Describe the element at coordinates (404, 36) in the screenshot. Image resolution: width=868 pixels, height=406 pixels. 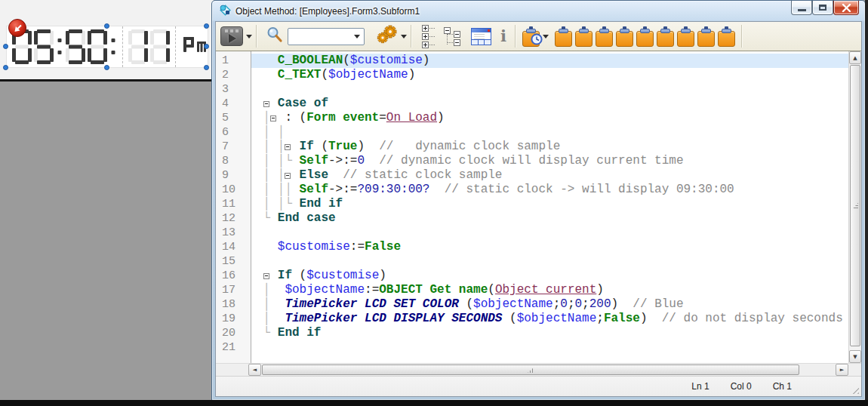
I see `options-dropdown-arrow` at that location.